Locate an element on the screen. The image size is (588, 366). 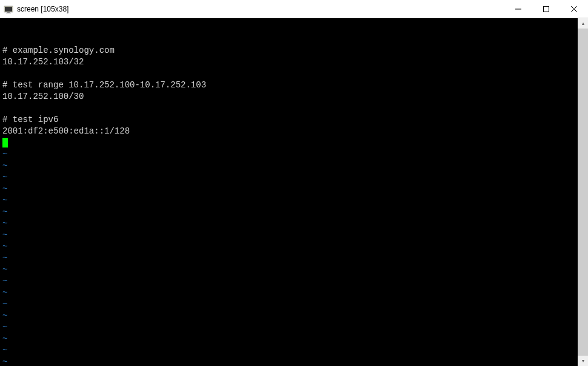
minimize-button is located at coordinates (518, 8).